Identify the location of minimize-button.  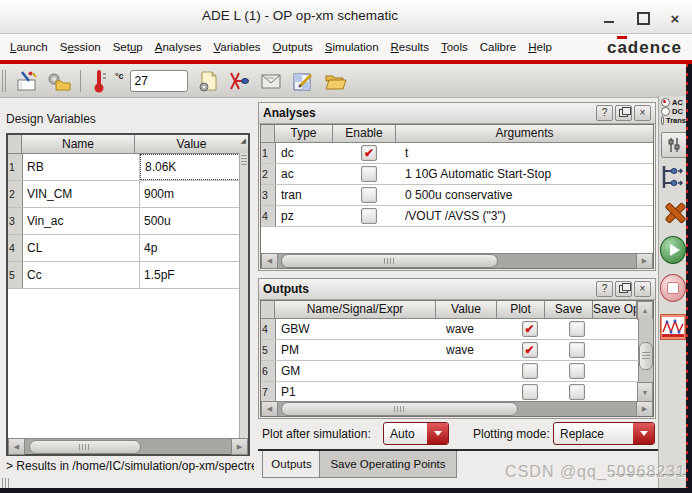
(609, 18).